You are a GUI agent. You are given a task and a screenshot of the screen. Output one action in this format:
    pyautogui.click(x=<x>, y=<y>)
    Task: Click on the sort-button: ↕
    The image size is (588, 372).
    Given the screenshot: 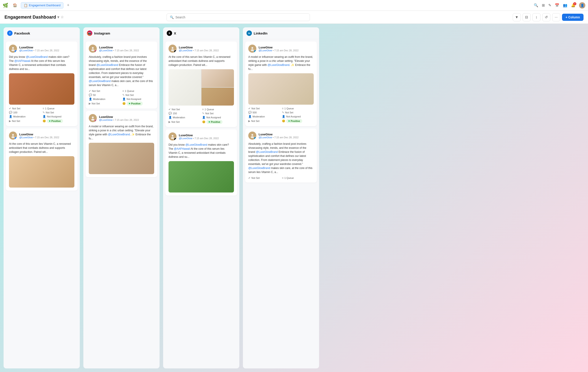 What is the action you would take?
    pyautogui.click(x=536, y=17)
    